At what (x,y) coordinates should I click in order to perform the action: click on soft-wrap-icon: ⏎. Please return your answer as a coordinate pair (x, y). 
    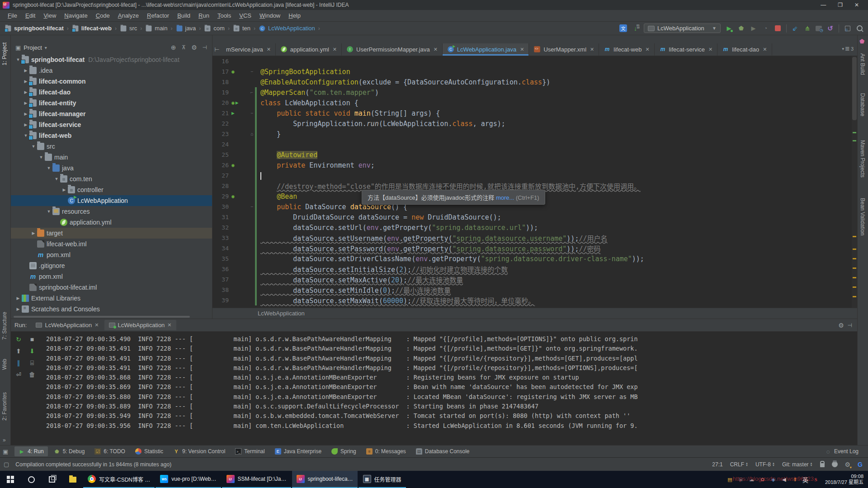
    Looking at the image, I should click on (19, 375).